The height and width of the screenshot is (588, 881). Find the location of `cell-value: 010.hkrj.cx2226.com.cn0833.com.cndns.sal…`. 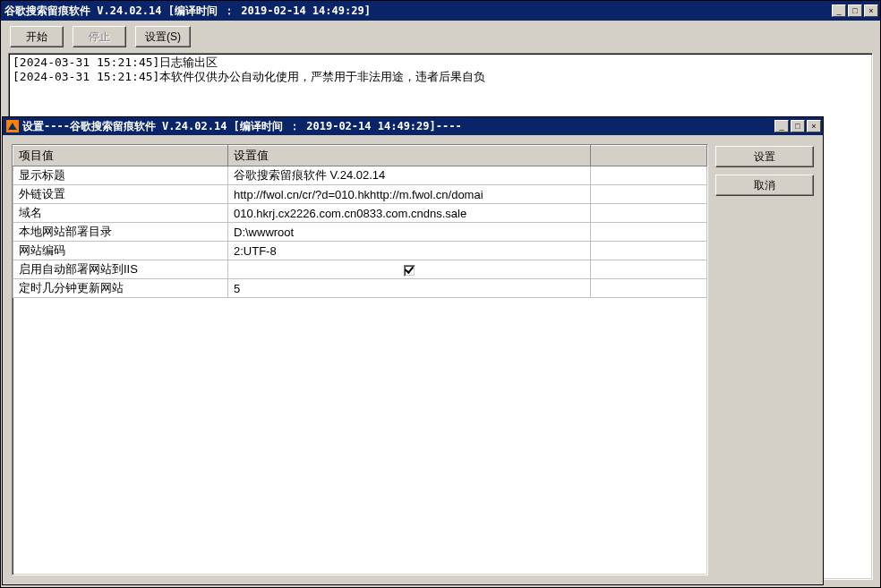

cell-value: 010.hkrj.cx2226.com.cn0833.com.cndns.sal… is located at coordinates (410, 213).